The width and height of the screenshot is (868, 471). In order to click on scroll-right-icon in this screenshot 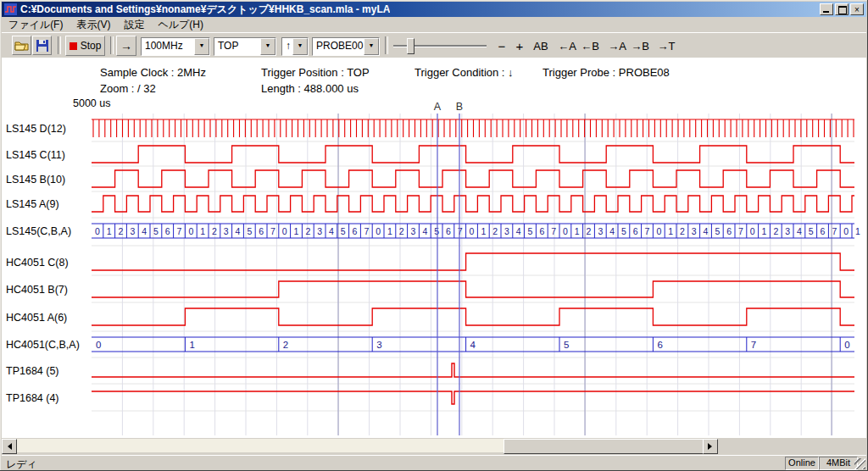, I will do `click(712, 446)`.